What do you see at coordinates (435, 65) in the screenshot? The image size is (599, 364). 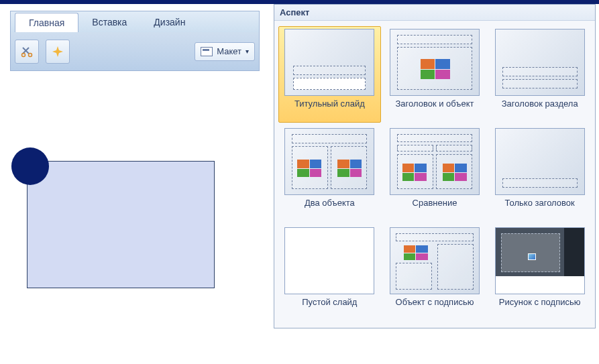 I see `content-placeholder-icon` at bounding box center [435, 65].